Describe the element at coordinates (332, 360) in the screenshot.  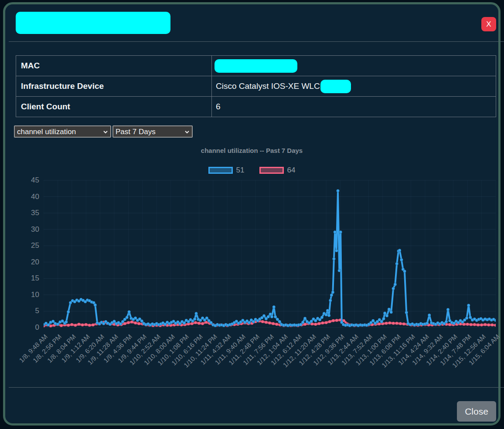
I see `x-tick-label: 1/13, 2:44 AM` at that location.